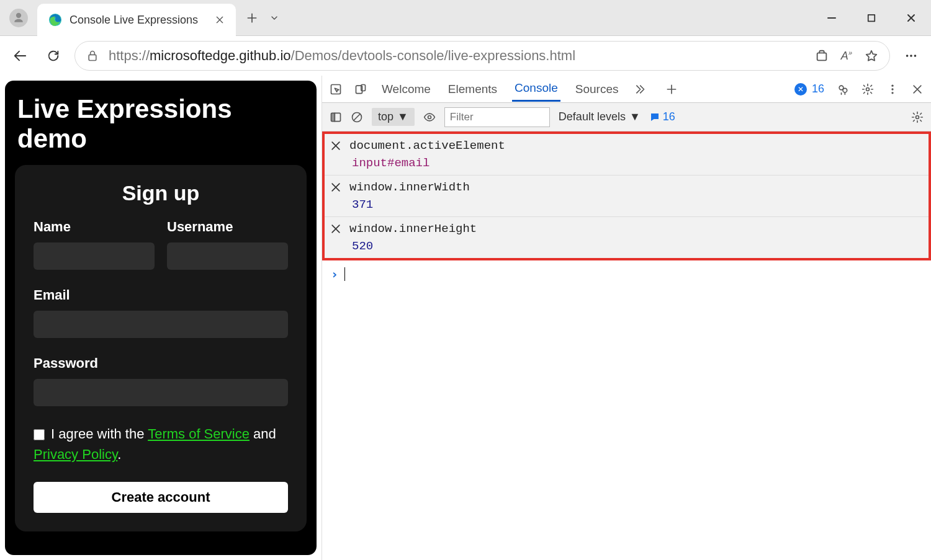 The width and height of the screenshot is (931, 560). I want to click on titlebar: Console Live Expressions, so click(466, 18).